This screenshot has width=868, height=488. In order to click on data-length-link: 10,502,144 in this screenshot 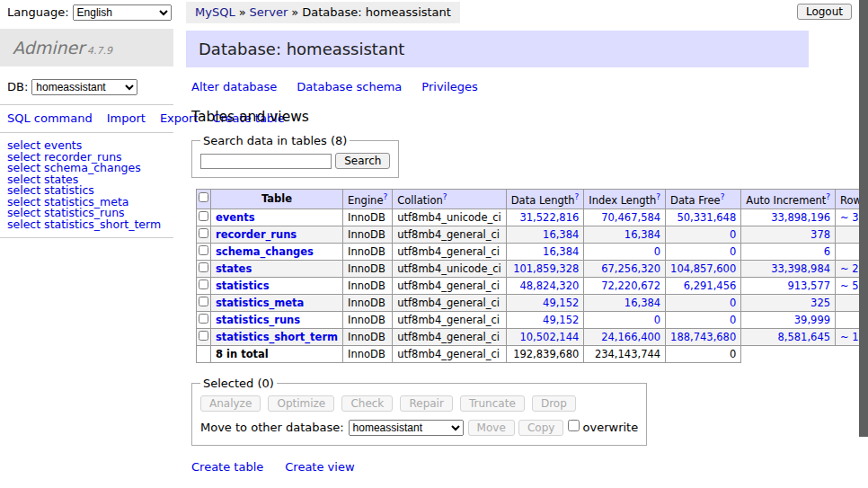, I will do `click(549, 337)`.